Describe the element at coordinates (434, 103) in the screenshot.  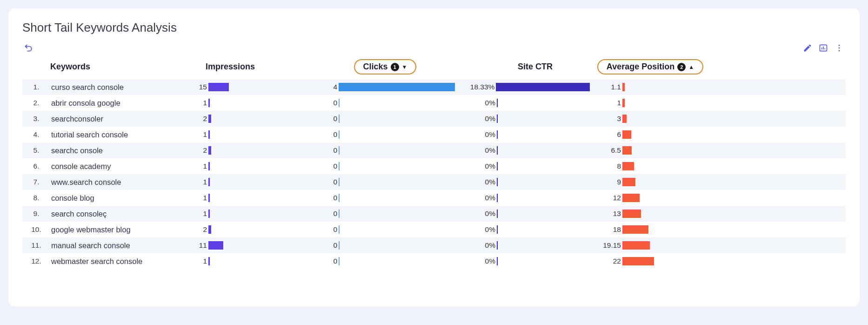
I see `table-row: 2.abrir consola google100%1` at that location.